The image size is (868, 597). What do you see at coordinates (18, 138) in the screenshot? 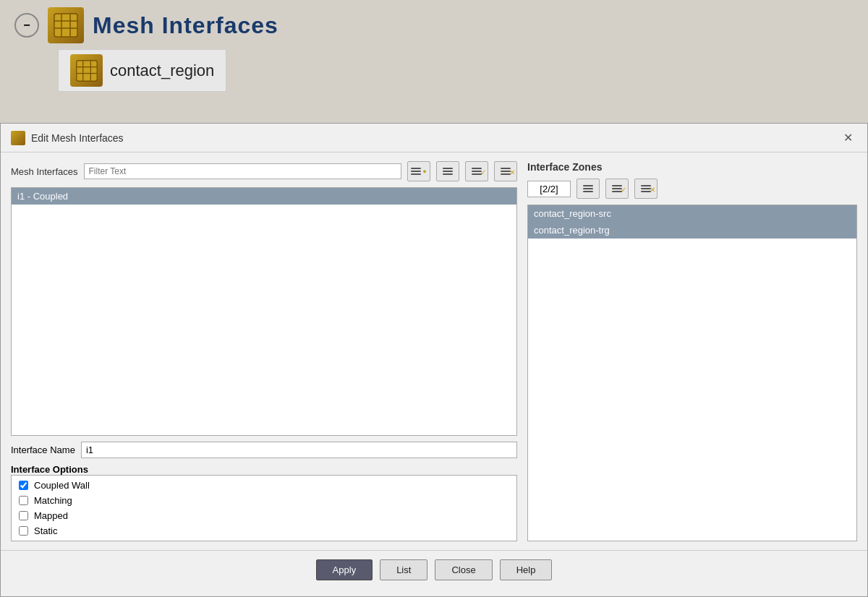
I see `dialog-icon` at bounding box center [18, 138].